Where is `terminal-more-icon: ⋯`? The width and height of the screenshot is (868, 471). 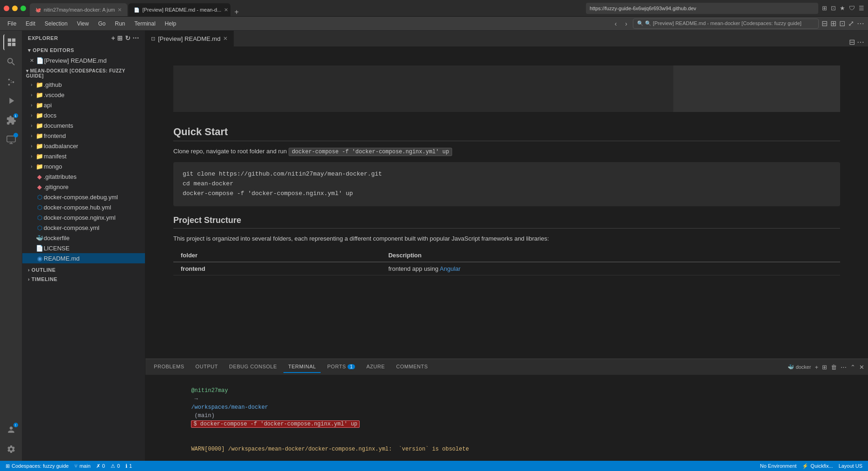
terminal-more-icon: ⋯ is located at coordinates (844, 367).